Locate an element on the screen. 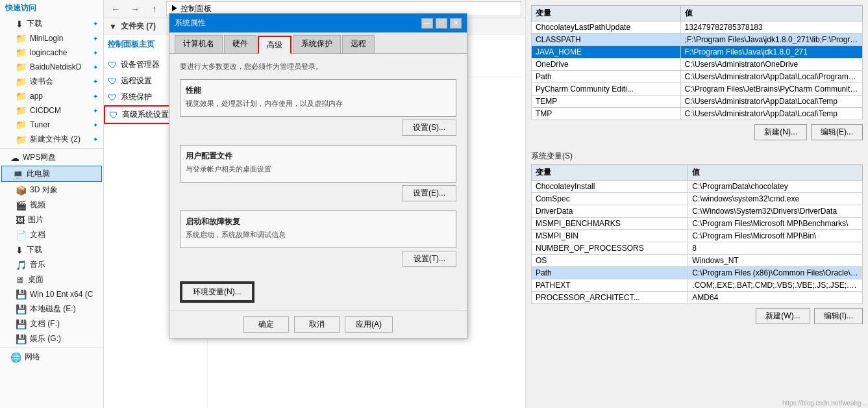 This screenshot has width=868, height=408. shield-icon-1: 🛡 is located at coordinates (112, 65).